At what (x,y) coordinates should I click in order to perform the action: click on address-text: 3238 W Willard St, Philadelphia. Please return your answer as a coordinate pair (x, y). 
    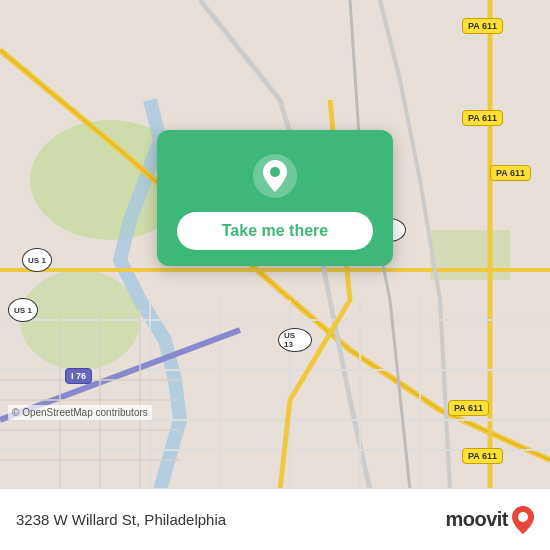
    Looking at the image, I should click on (121, 520).